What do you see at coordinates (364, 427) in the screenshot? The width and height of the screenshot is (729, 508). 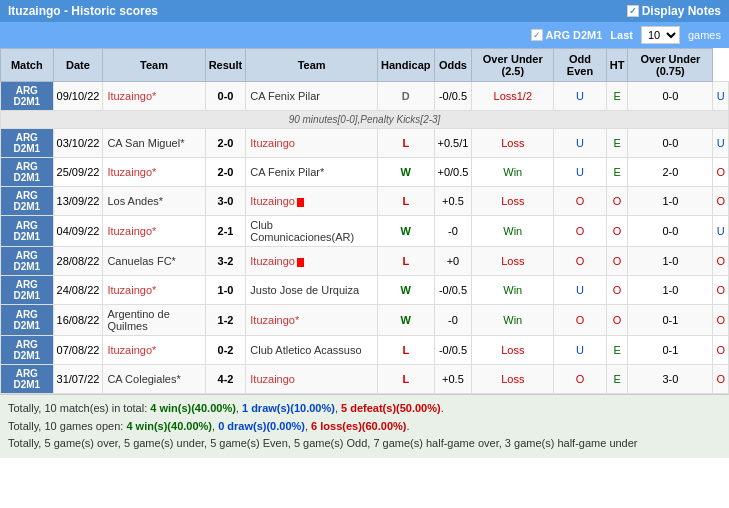 I see `summary-line2: Totally, 10 games open: 4 win(s)(40.00%)…` at bounding box center [364, 427].